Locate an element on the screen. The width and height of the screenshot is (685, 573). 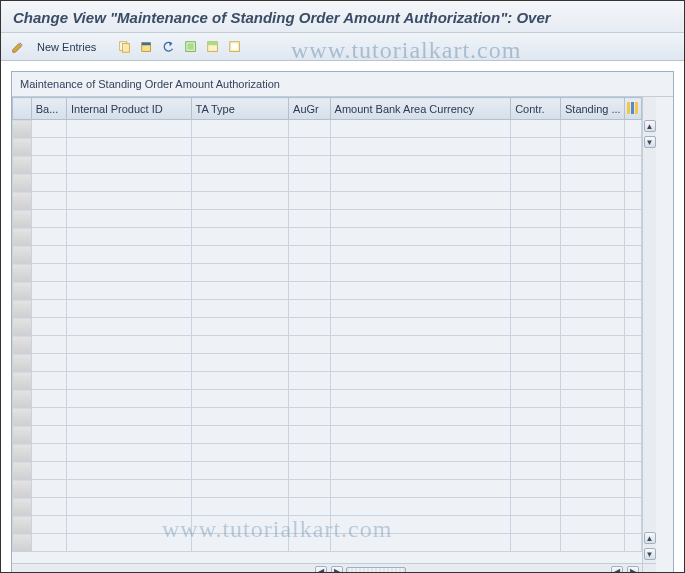
configure-columns-icon is located at coordinates (634, 109).